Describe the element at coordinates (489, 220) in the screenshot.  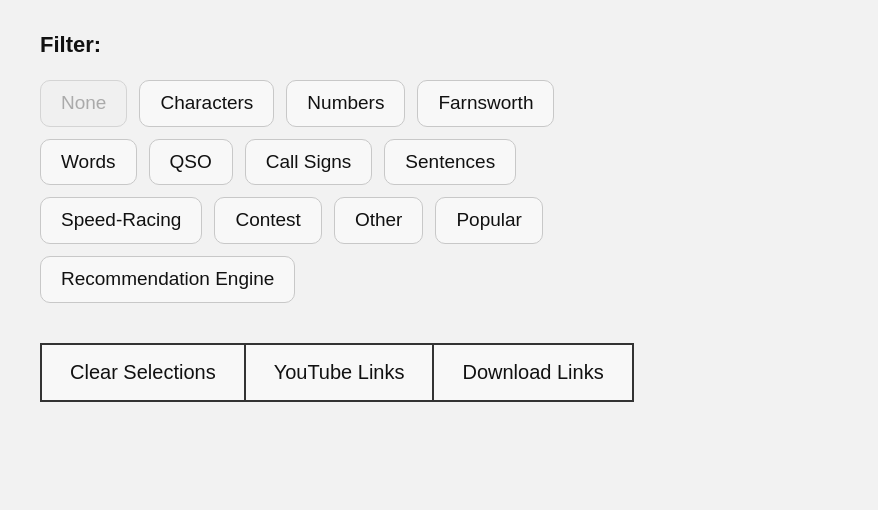
I see `filter-btn-popular: Popular` at that location.